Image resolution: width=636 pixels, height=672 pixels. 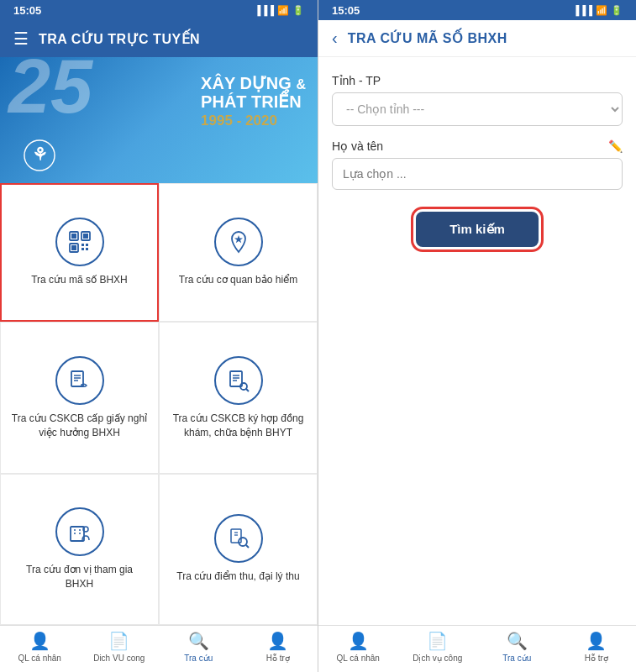 What do you see at coordinates (159, 648) in the screenshot?
I see `left-tab-bar: 👤 QL cá nhân 📄 Dich VU cong 🔍 Tra cứu 👤 …` at bounding box center [159, 648].